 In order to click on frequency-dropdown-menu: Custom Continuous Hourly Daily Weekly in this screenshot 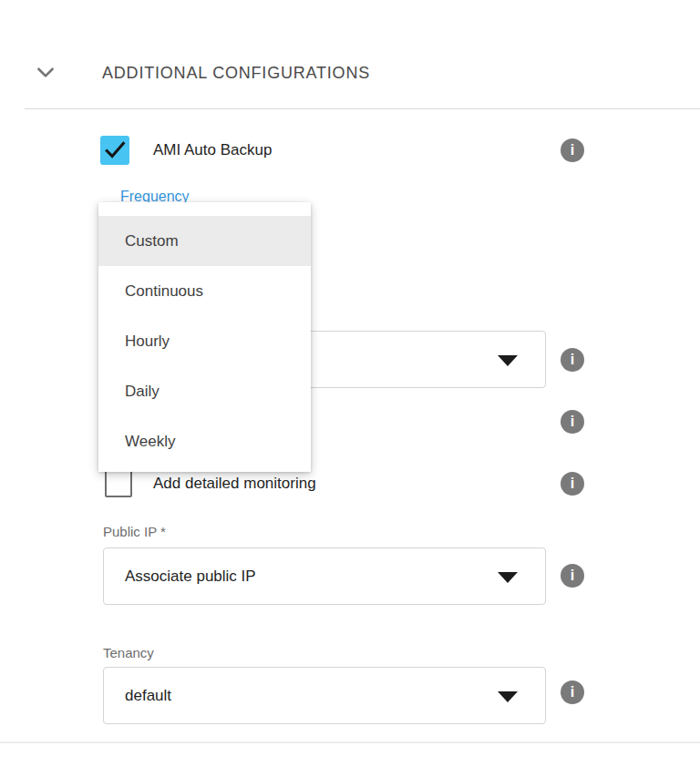, I will do `click(204, 337)`.